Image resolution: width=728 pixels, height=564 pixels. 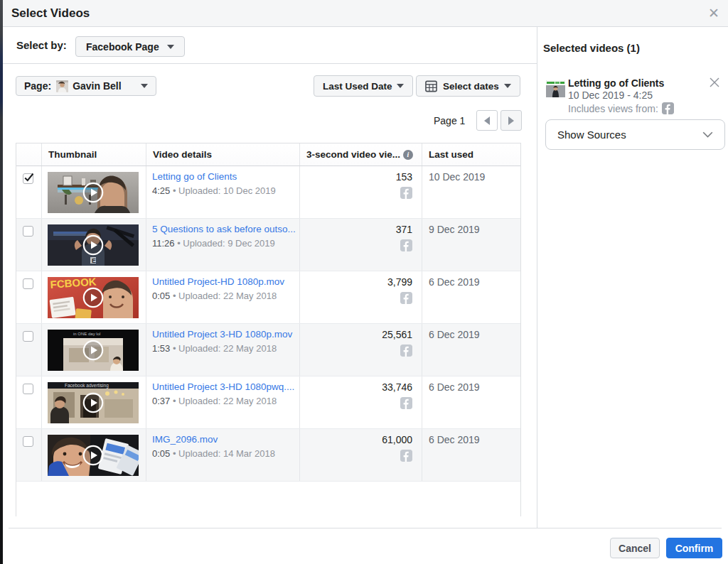 What do you see at coordinates (365, 13) in the screenshot?
I see `dialog-header: Select Videos ✕` at bounding box center [365, 13].